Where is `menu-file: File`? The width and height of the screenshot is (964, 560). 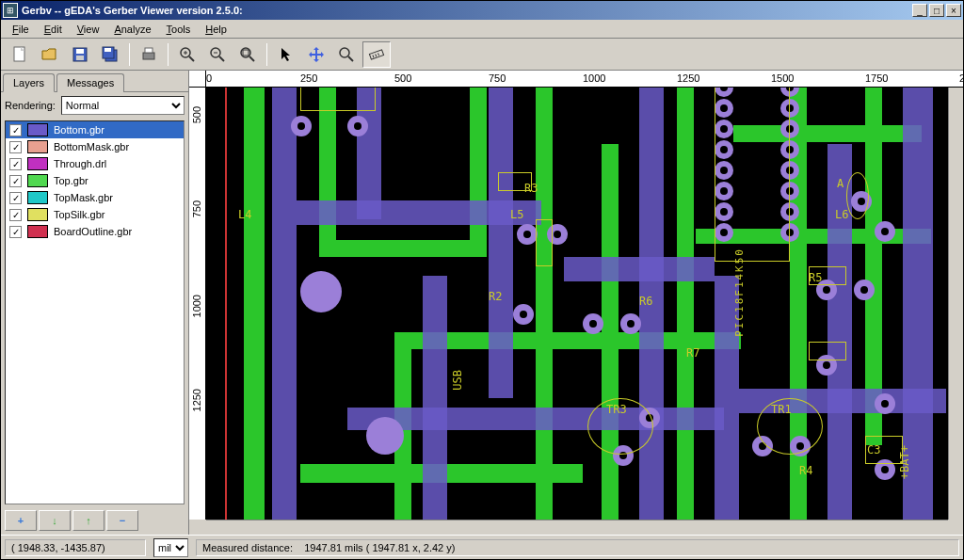
menu-file: File is located at coordinates (21, 29).